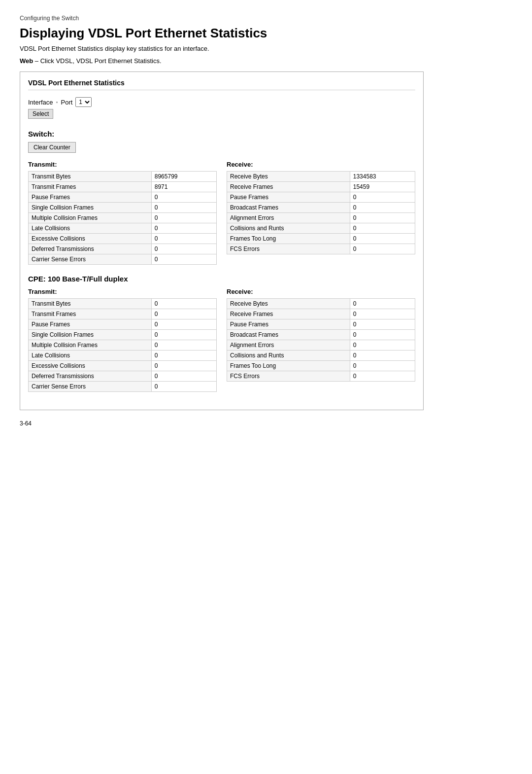 The height and width of the screenshot is (774, 532). Describe the element at coordinates (90, 218) in the screenshot. I see `row-label: Multiple Collision Frames` at that location.